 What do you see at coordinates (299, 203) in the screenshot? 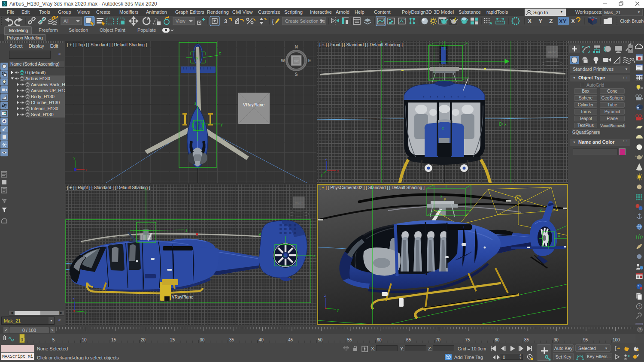
I see `svg-text: RIGHT` at bounding box center [299, 203].